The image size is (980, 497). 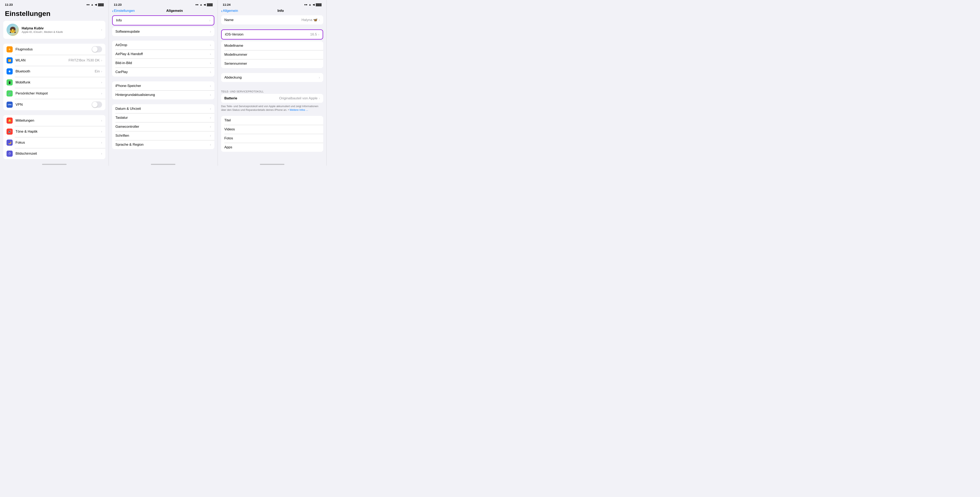 What do you see at coordinates (272, 34) in the screenshot?
I see `ios-version-row: iOS-Version 16.5 ›` at bounding box center [272, 34].